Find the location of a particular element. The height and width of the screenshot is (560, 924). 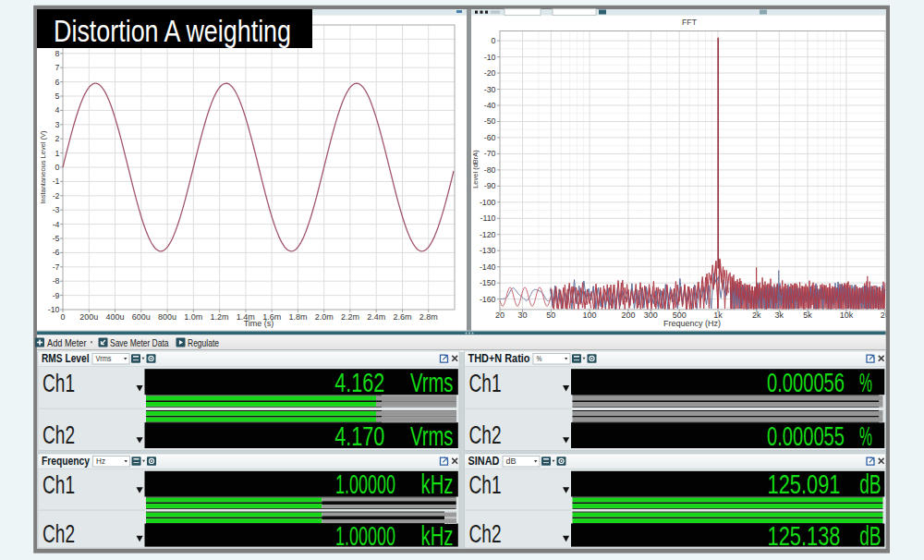

svg-text: Frequency (Hz) is located at coordinates (692, 323).